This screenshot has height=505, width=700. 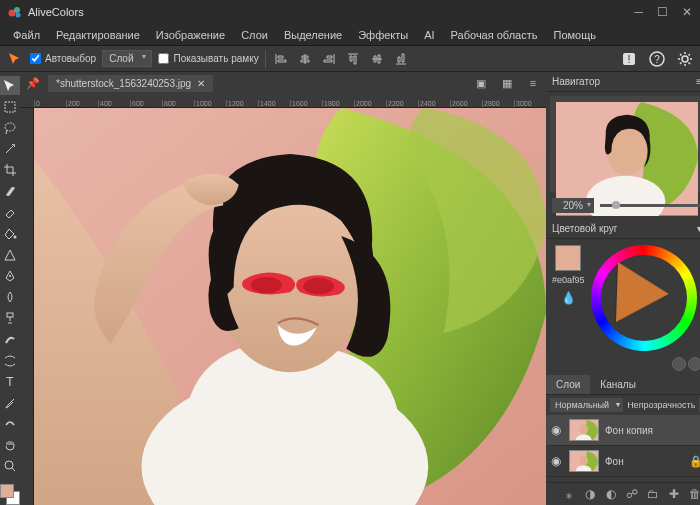 What do you see at coordinates (10, 424) in the screenshot?
I see `heal-tool` at bounding box center [10, 424].